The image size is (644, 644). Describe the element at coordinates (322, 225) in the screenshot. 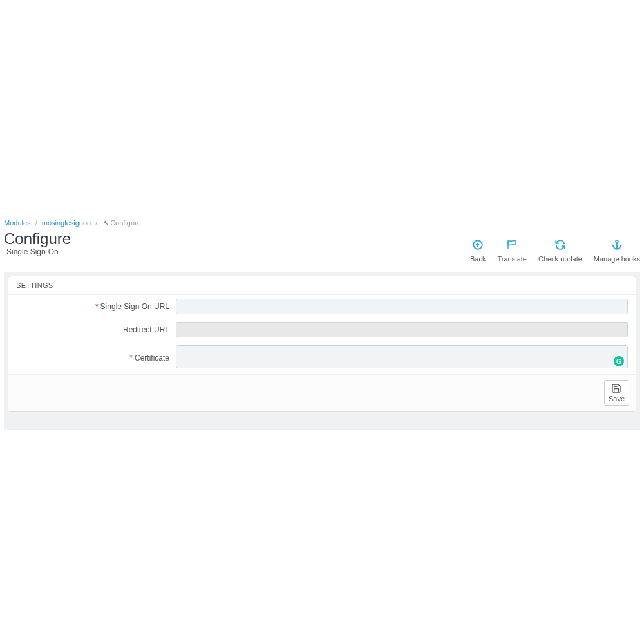

I see `breadcrumb: Modules / mosinglesignon / Configure` at that location.